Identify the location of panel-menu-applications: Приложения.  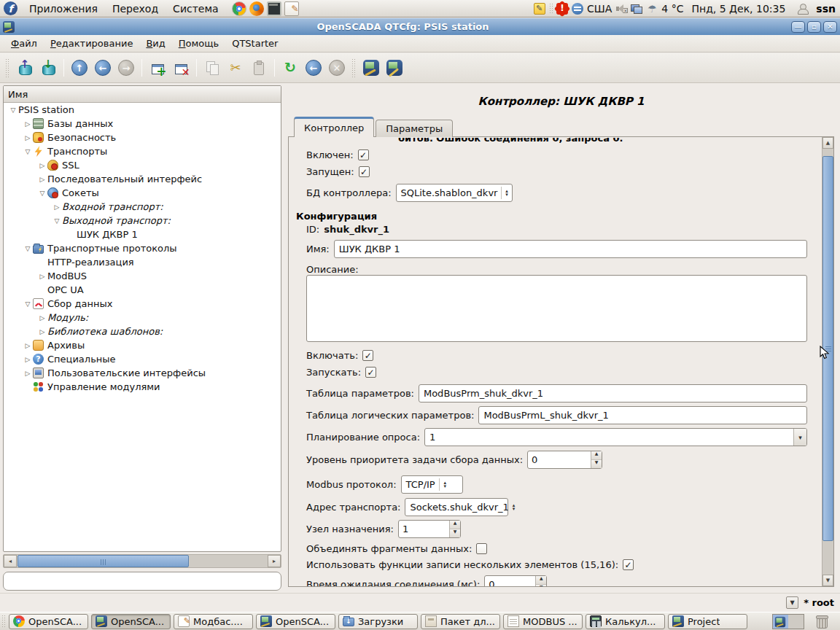
(63, 9).